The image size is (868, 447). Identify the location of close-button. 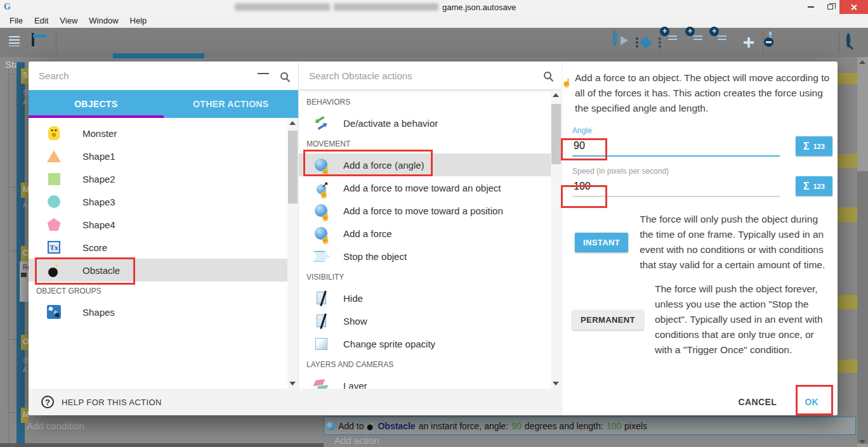
(854, 7).